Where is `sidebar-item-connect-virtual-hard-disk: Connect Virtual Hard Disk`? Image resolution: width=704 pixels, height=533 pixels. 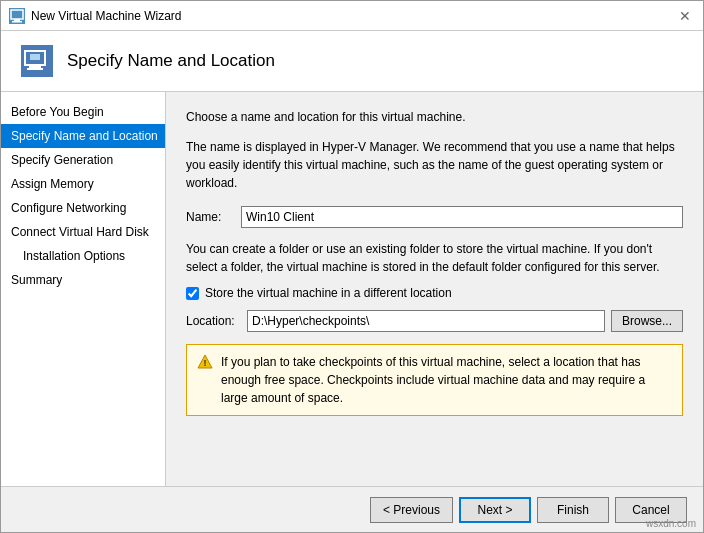
sidebar-item-connect-virtual-hard-disk: Connect Virtual Hard Disk is located at coordinates (83, 232).